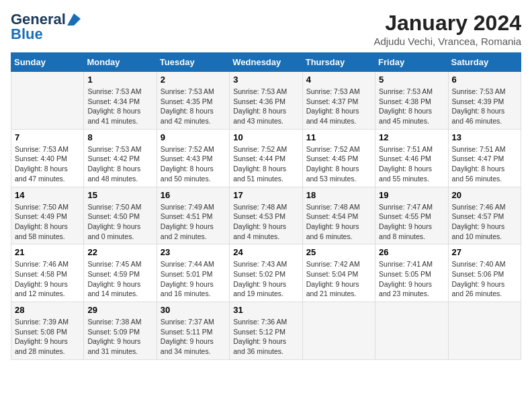 The width and height of the screenshot is (532, 411). Describe the element at coordinates (193, 222) in the screenshot. I see `day-info: Sunrise: 7:49 AMSunset: 4:51 PMDaylight:…` at that location.